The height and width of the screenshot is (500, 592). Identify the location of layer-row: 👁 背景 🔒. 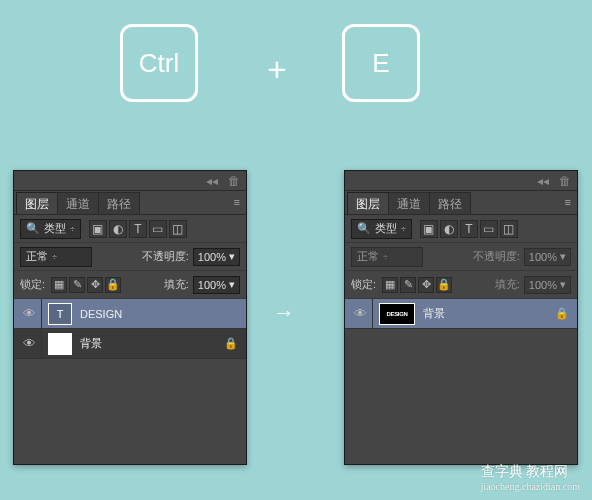
(130, 344).